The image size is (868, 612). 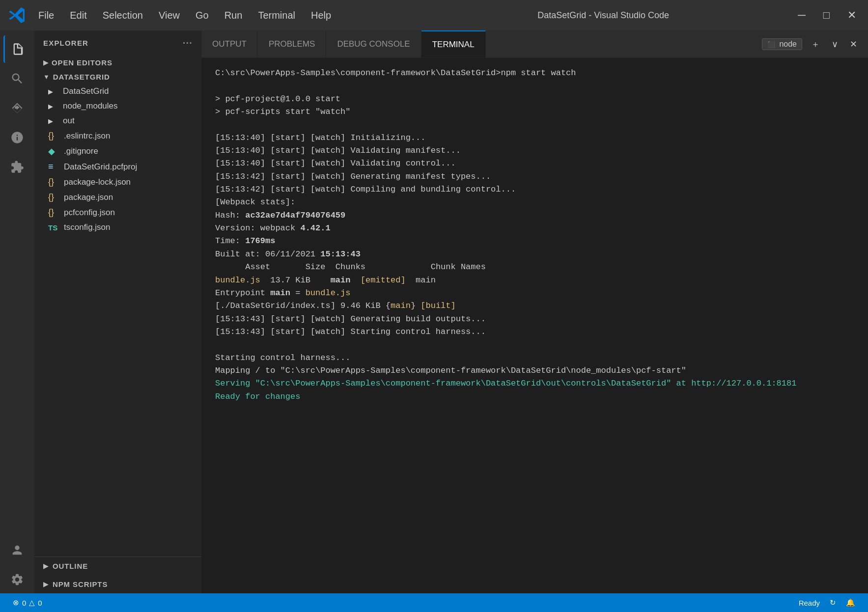 I want to click on terminal-line-init: [15:13:40] [start] [watch] Initializing.…, so click(x=534, y=138).